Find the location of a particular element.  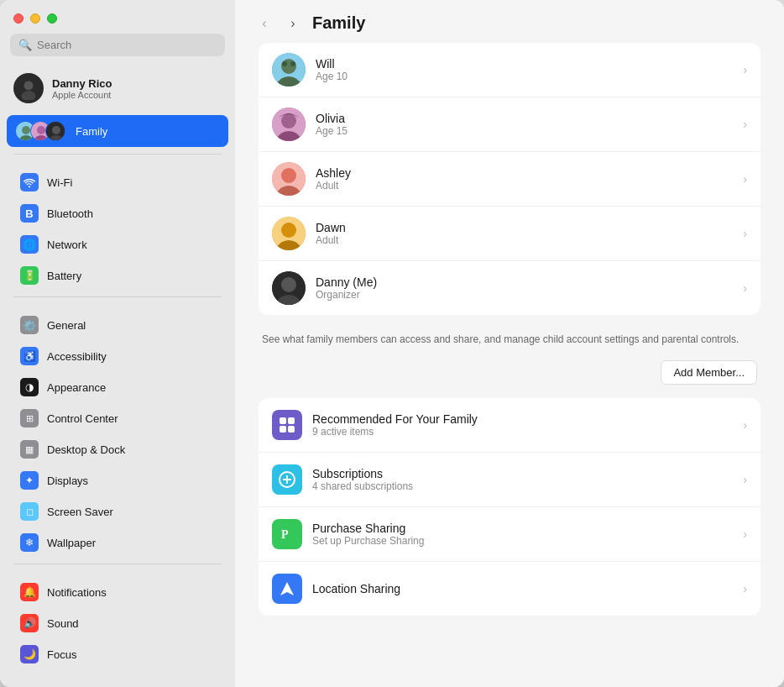

sidebar-item-control-center: ⊞ Control Center is located at coordinates (118, 418).